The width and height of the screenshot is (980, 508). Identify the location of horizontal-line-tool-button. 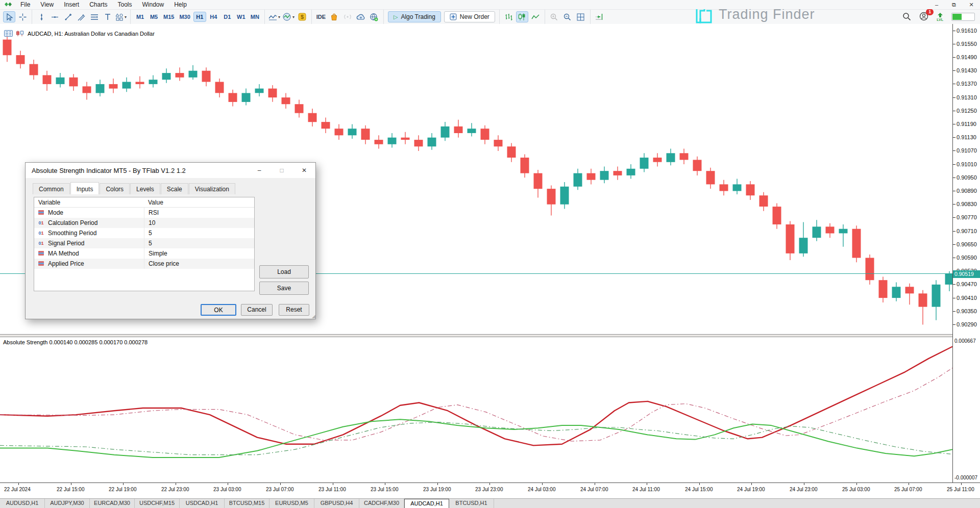
(55, 17).